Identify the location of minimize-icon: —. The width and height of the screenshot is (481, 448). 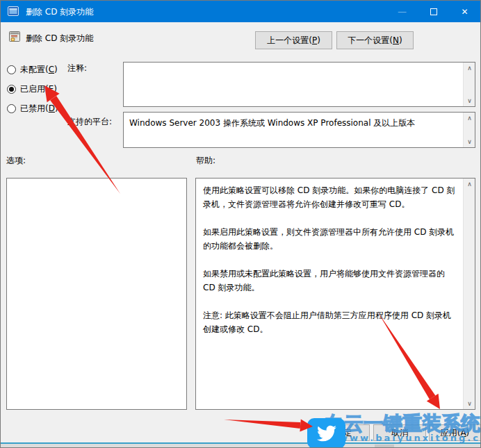
(402, 11).